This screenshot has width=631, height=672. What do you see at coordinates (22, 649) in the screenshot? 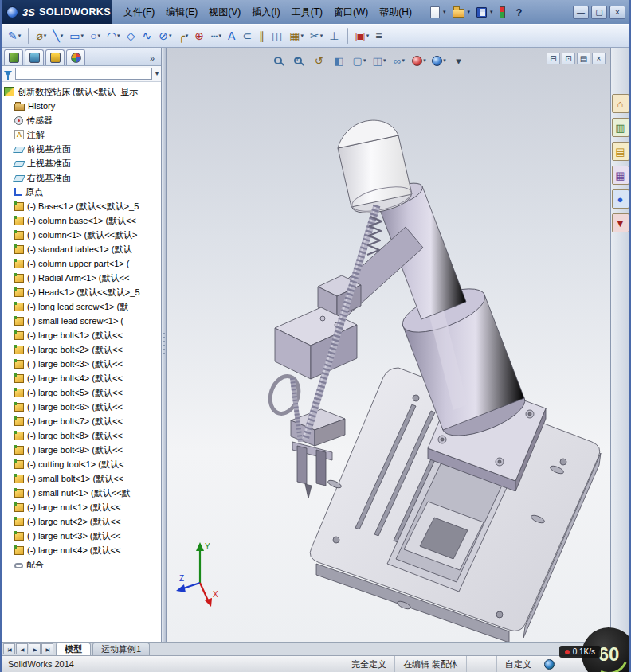
I see `prev-tab-button: ◀` at bounding box center [22, 649].